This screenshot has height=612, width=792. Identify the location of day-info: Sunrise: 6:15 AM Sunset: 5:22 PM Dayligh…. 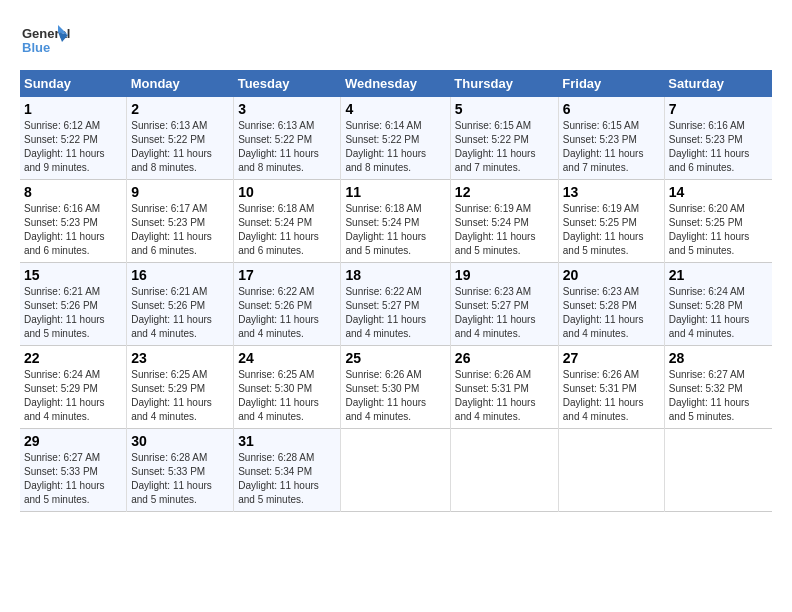
(504, 147).